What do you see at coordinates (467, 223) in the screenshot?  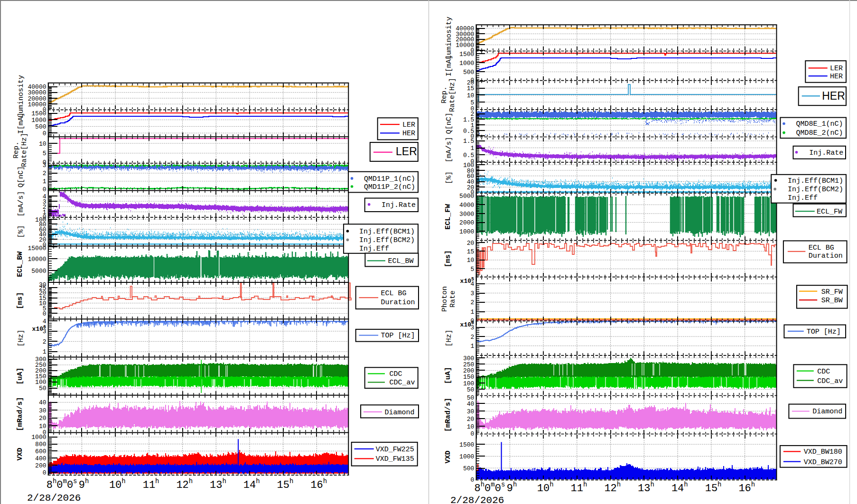 I see `svg-text: 2000` at bounding box center [467, 223].